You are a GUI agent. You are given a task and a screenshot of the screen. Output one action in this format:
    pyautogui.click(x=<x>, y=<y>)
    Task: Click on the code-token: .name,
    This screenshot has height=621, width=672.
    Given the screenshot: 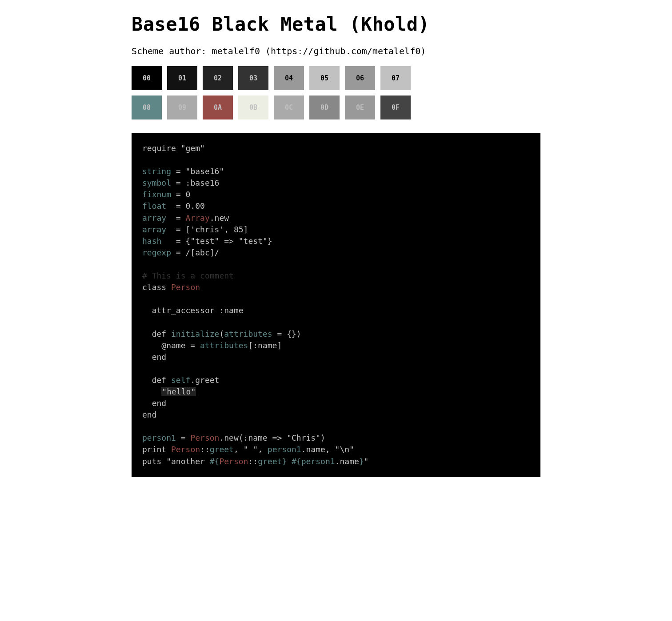 What is the action you would take?
    pyautogui.click(x=318, y=450)
    